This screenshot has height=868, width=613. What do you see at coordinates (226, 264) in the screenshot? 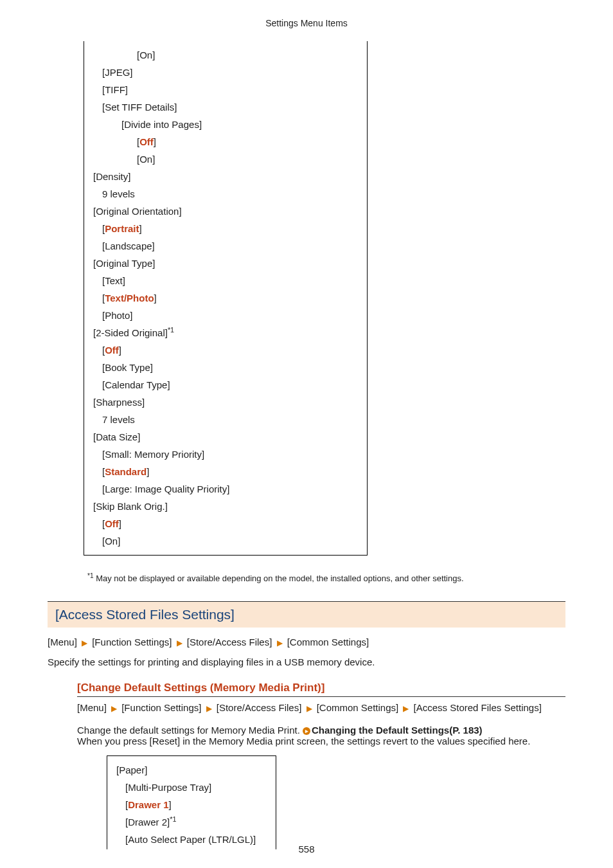
I see `setting-line: [Original Type]` at bounding box center [226, 264].